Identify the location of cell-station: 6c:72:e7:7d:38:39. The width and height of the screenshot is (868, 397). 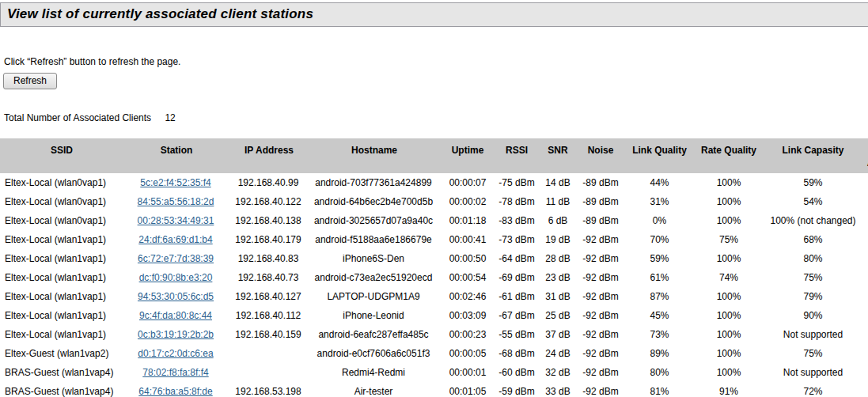
(176, 259).